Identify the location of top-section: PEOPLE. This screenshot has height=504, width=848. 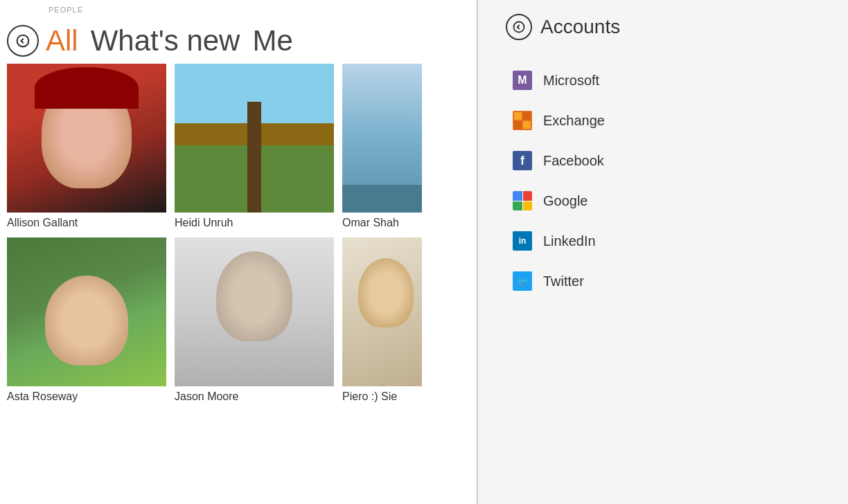
(238, 3).